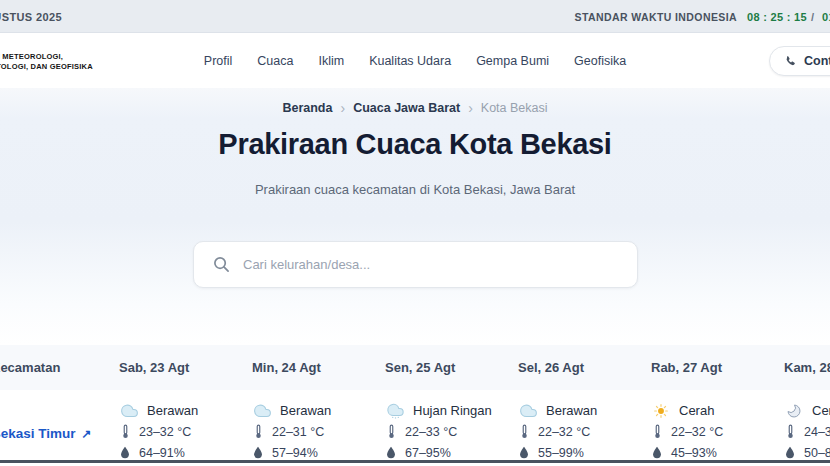 Image resolution: width=830 pixels, height=466 pixels. Describe the element at coordinates (410, 61) in the screenshot. I see `nav-item-kualitas-udara: Kualitas Udara` at that location.